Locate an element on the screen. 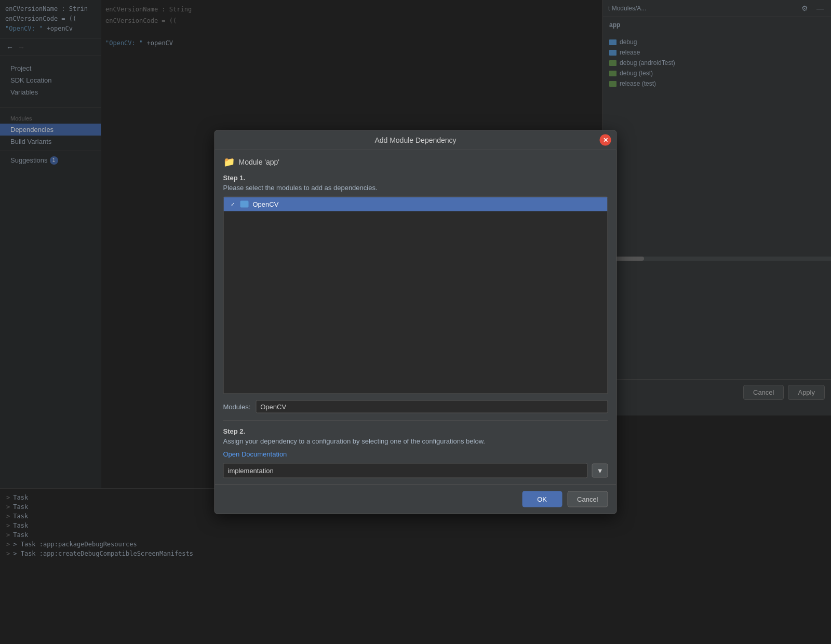 This screenshot has height=644, width=831. ok-button: OK is located at coordinates (542, 500).